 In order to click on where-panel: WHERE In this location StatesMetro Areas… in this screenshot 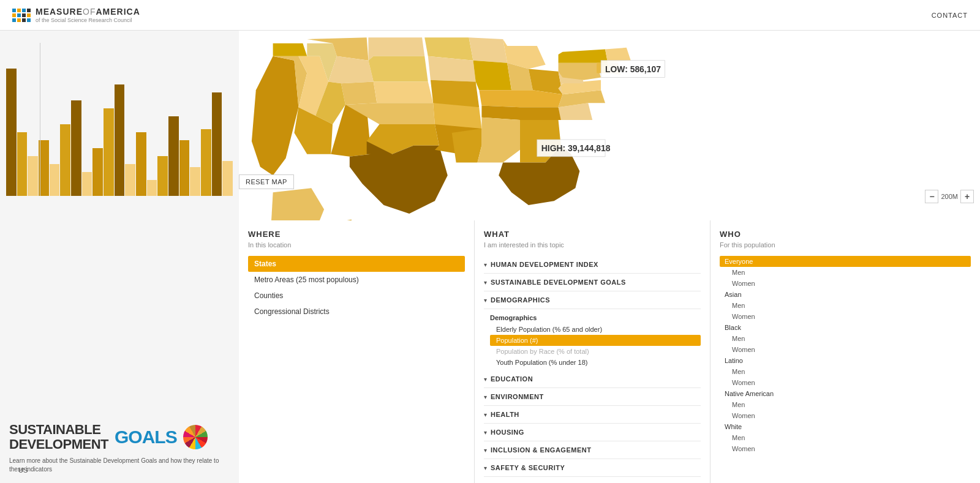, I will do `click(356, 351)`.